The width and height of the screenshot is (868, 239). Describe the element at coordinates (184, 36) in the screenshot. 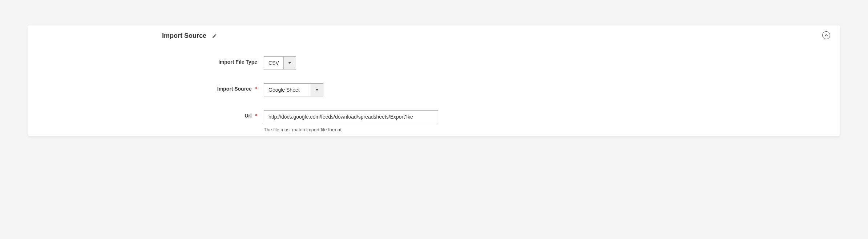

I see `panel-title: Import Source` at that location.